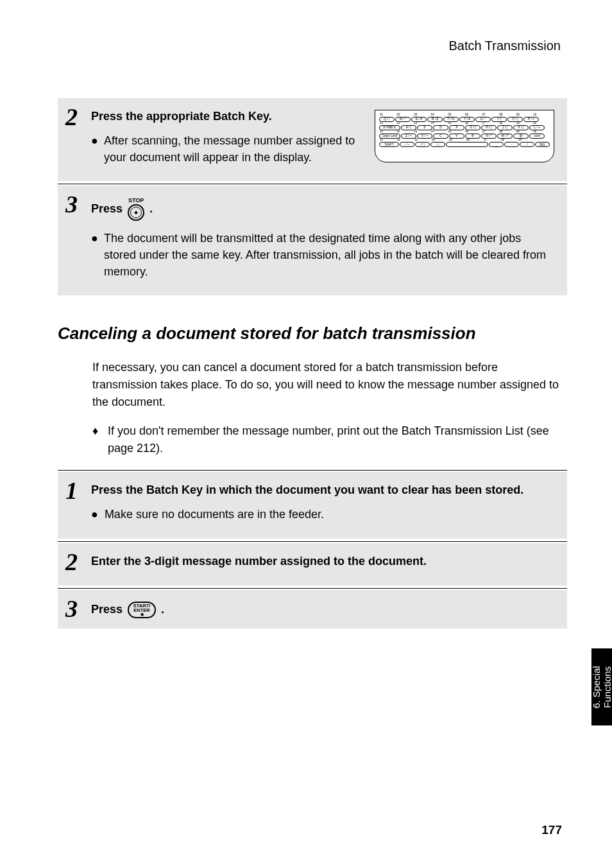 Image resolution: width=612 pixels, height=868 pixels. Describe the element at coordinates (226, 117) in the screenshot. I see `step-2-title: Press the appropriate Batch Key.` at that location.